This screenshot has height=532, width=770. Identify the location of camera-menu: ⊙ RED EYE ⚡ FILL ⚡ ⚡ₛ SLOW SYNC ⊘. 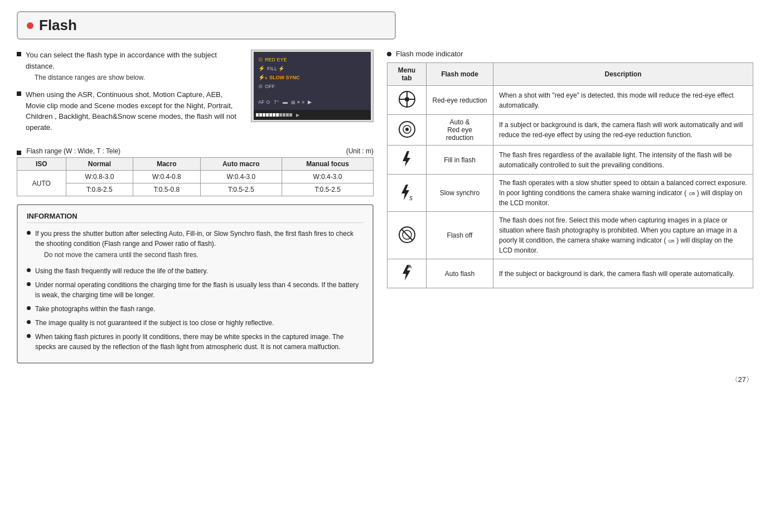
(312, 73).